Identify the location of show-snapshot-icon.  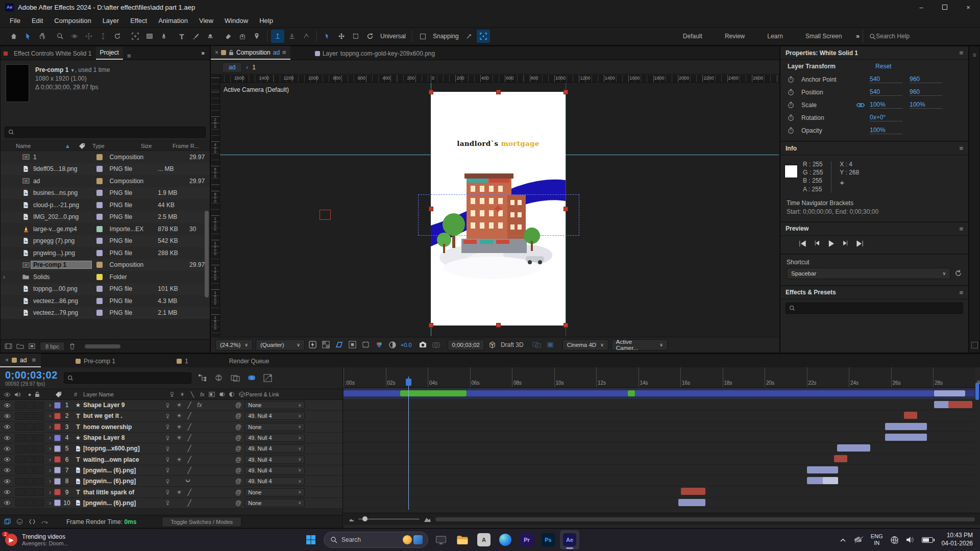
(436, 345).